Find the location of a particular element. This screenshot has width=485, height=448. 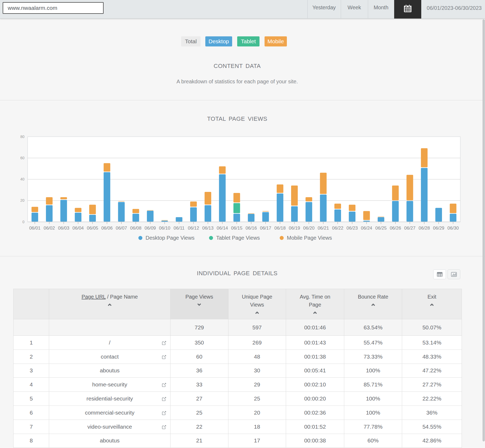

svg-text: 06/28 is located at coordinates (424, 228).